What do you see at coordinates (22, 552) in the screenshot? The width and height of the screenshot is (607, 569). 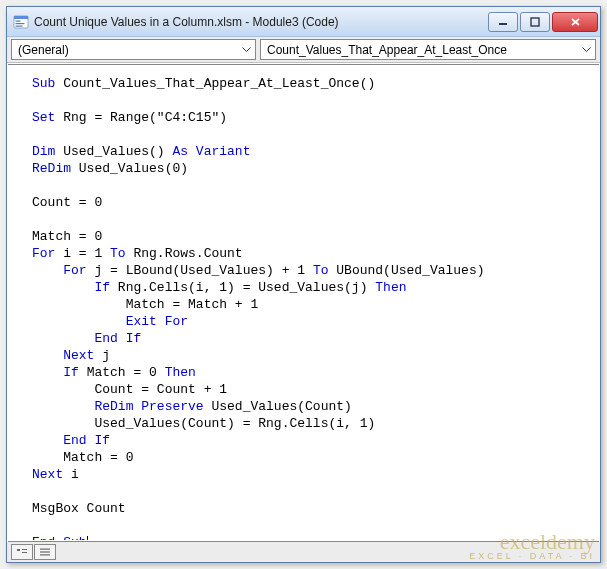 I see `procedure-view-icon` at bounding box center [22, 552].